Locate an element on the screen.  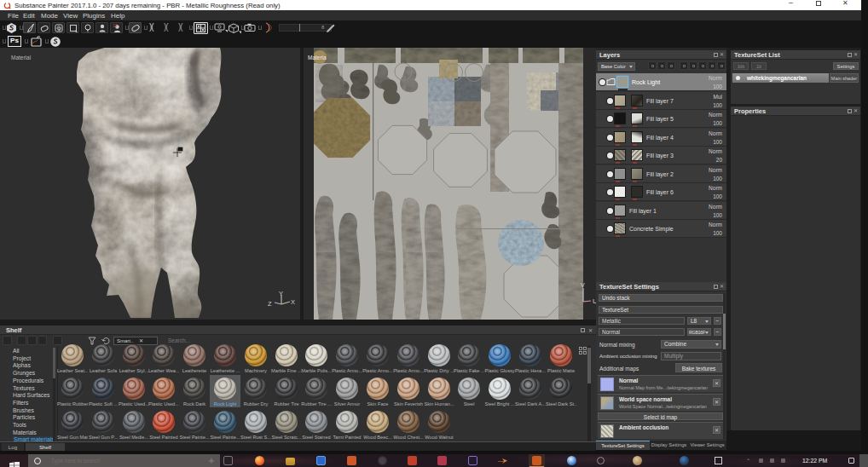
svg-text: X is located at coordinates (293, 302).